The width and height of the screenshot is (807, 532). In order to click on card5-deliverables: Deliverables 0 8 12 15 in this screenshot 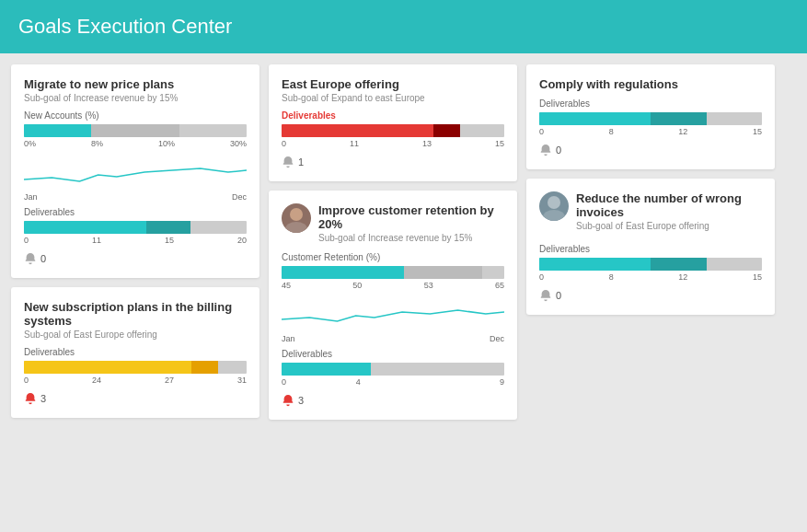, I will do `click(651, 118)`.